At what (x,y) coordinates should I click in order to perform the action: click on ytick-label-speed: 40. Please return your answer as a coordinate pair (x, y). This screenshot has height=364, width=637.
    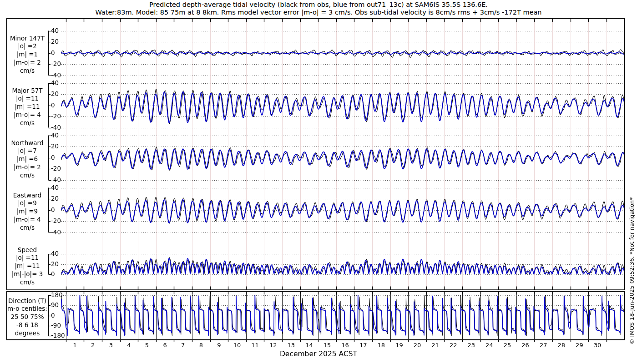
    Looking at the image, I should click on (55, 253).